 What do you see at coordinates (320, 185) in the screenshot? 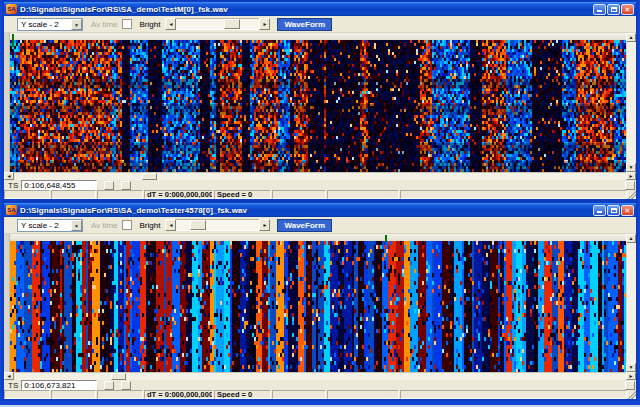
I see `timestamp-row: TS 0:106,648,455` at bounding box center [320, 185].